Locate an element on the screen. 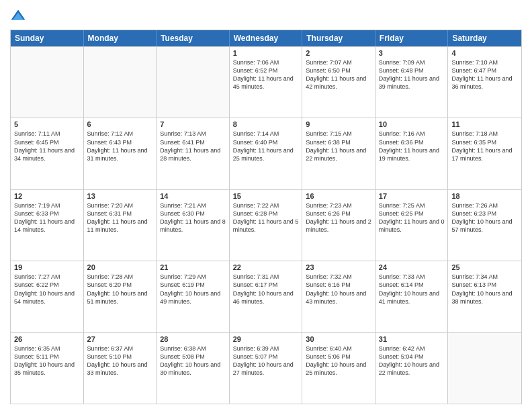 This screenshot has height=411, width=532. cell-info: Sunrise: 7:09 AM Sunset: 6:48 PM Dayligh… is located at coordinates (412, 75).